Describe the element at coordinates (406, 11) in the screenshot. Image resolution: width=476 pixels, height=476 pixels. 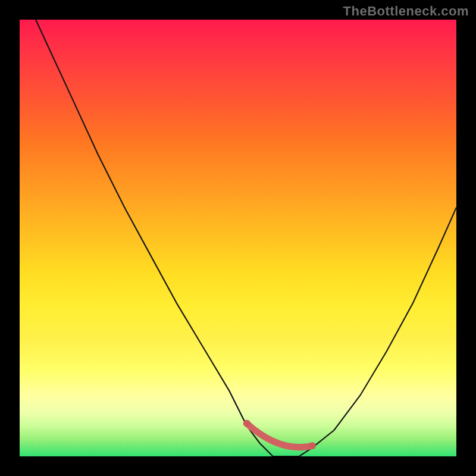
I see `watermark-text: TheBottleneck.com` at that location.